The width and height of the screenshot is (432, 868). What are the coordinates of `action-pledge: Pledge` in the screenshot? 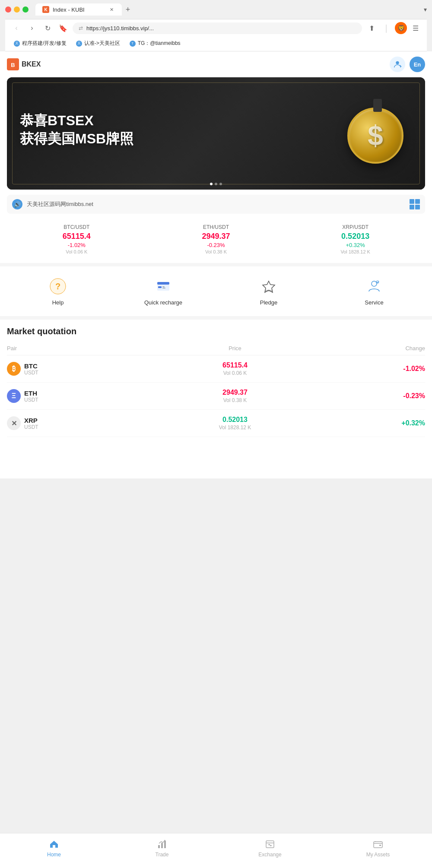 It's located at (269, 291).